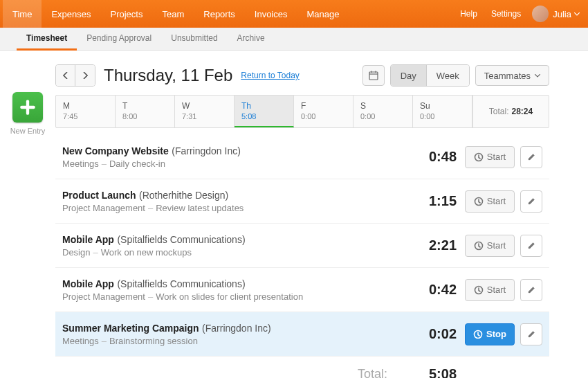 The image size is (588, 378). I want to click on prev-day-button, so click(66, 75).